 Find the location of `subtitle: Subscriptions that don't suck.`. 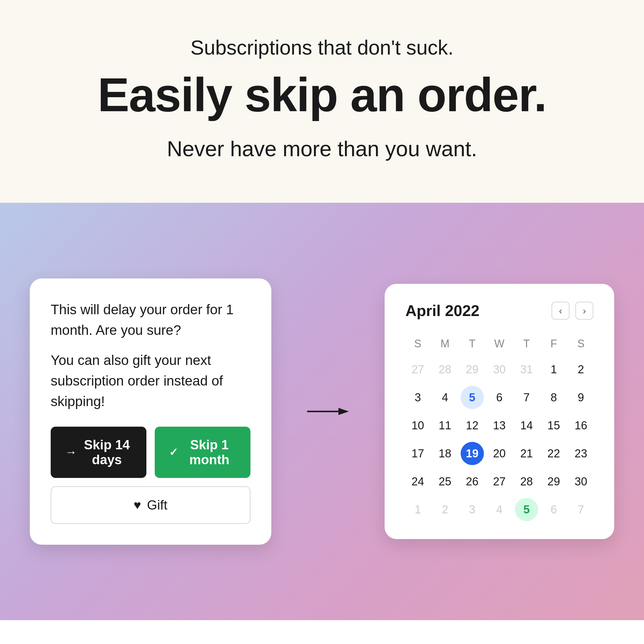

subtitle: Subscriptions that don't suck. is located at coordinates (322, 47).